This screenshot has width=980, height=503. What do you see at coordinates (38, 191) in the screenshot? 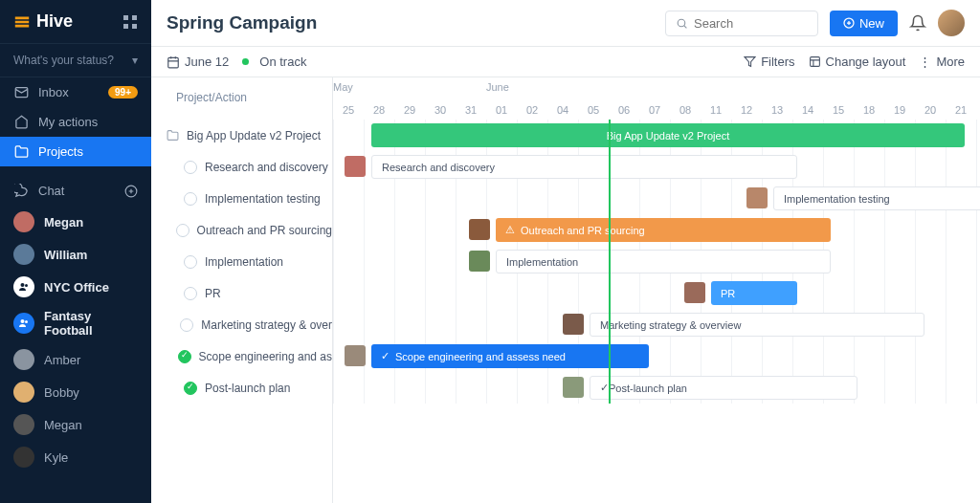
I see `sidebar-chat: Chat` at bounding box center [38, 191].